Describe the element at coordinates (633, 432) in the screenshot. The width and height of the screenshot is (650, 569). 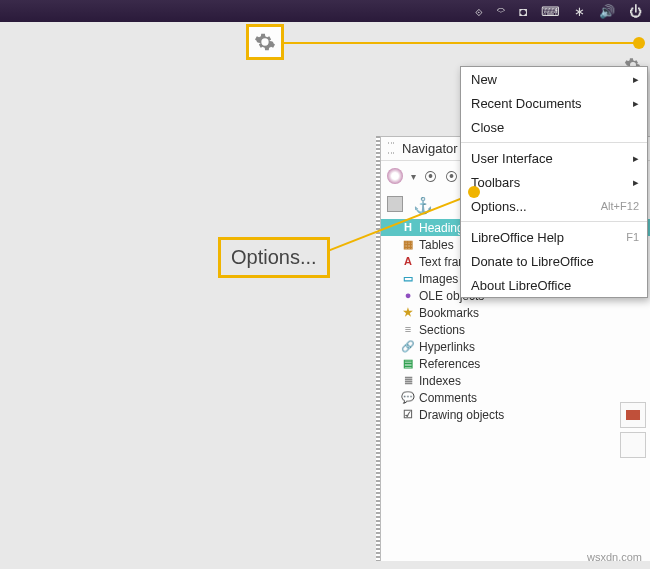
I see `sidebar-buttons` at that location.